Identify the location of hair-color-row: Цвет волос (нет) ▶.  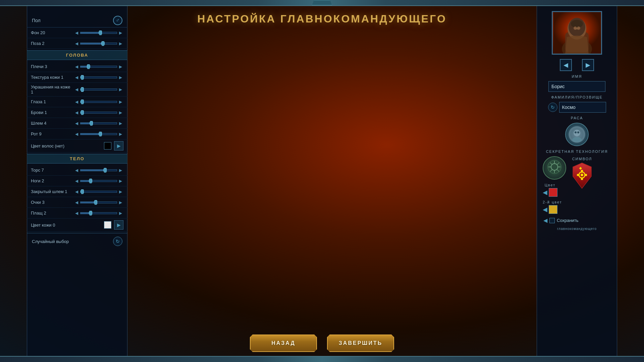
(77, 146).